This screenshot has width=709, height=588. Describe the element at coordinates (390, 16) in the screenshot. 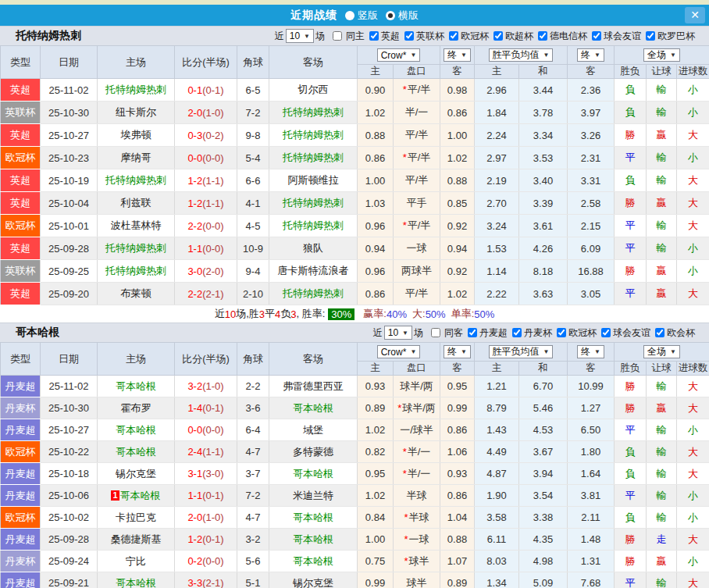

I see `radio-selected-icon` at that location.